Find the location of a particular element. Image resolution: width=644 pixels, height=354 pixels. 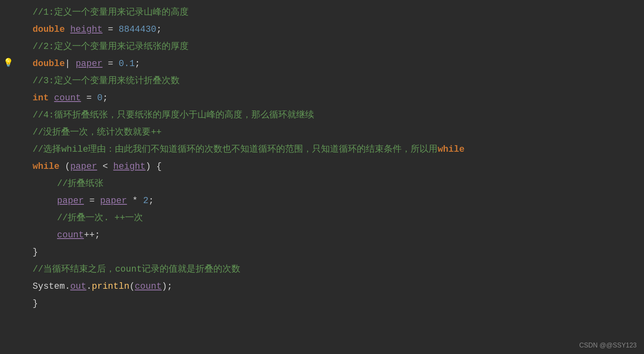

watermark: CSDN @@SSY123 is located at coordinates (608, 345).